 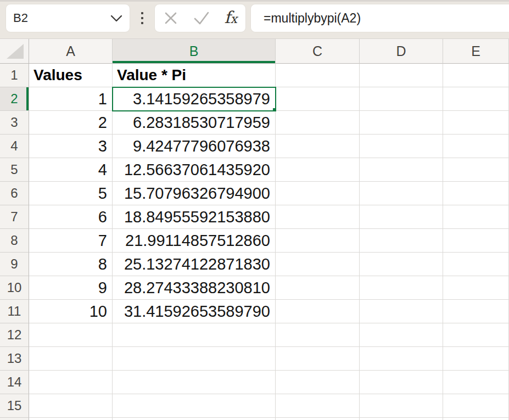 What do you see at coordinates (71, 99) in the screenshot?
I see `cell-A2: 1` at bounding box center [71, 99].